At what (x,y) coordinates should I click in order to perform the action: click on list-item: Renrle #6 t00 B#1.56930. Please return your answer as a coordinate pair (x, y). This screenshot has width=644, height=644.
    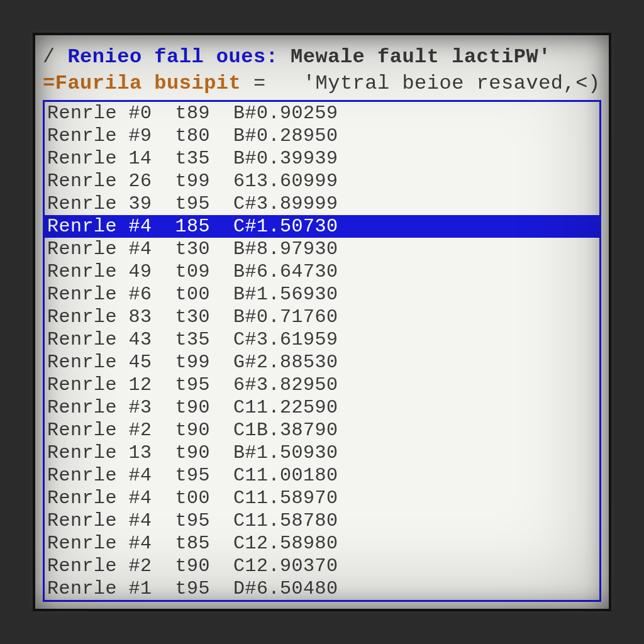
    Looking at the image, I should click on (322, 294).